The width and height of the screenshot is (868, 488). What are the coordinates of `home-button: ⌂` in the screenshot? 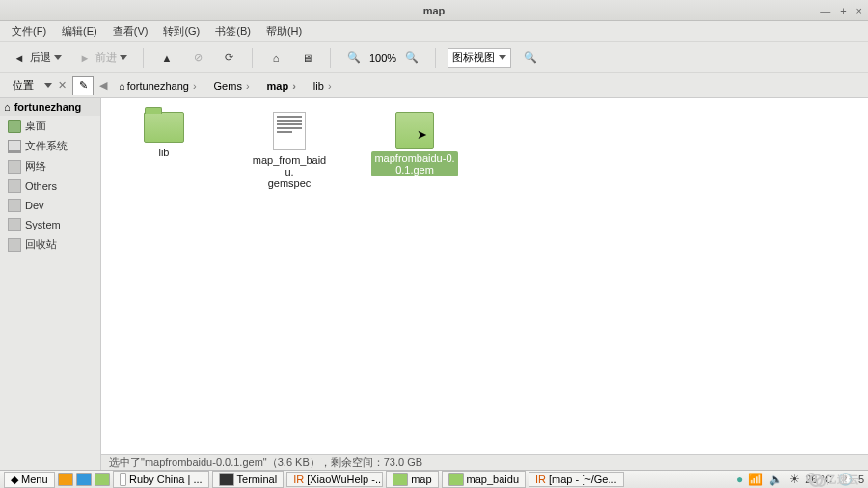 It's located at (276, 58).